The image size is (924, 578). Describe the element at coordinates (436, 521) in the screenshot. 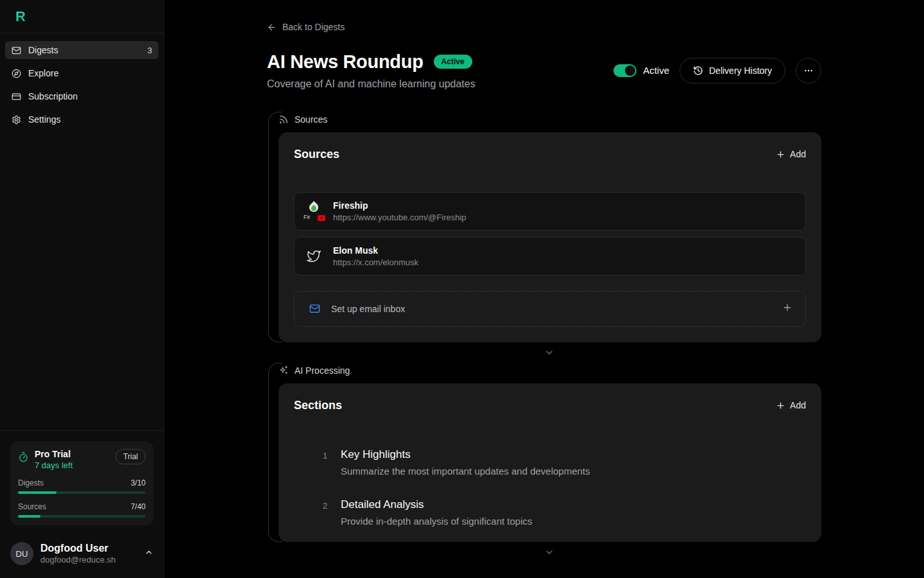

I see `section-description: Provide in-depth analysis of significant…` at that location.